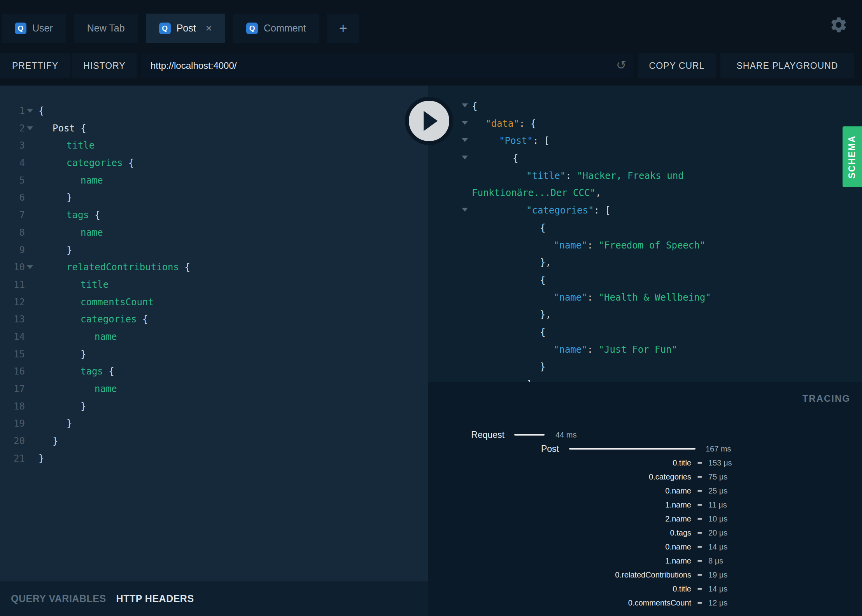 The width and height of the screenshot is (862, 616). What do you see at coordinates (560, 519) in the screenshot?
I see `trace-label: 2.name` at bounding box center [560, 519].